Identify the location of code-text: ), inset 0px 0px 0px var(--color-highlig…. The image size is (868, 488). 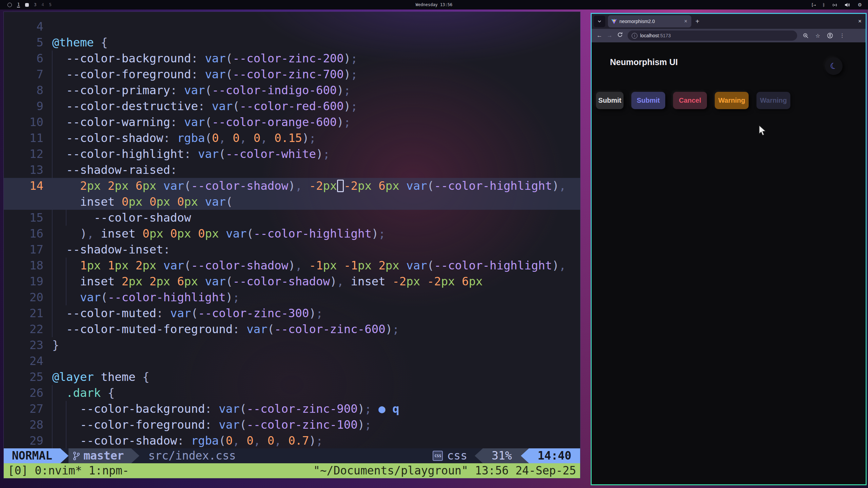
(219, 234).